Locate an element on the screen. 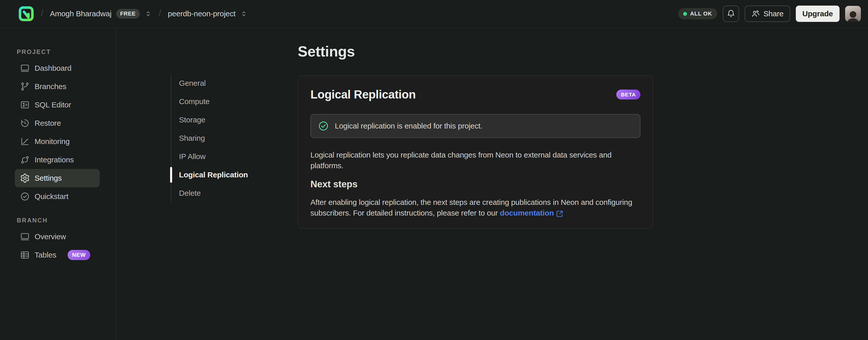 The height and width of the screenshot is (340, 868). gear-icon is located at coordinates (25, 178).